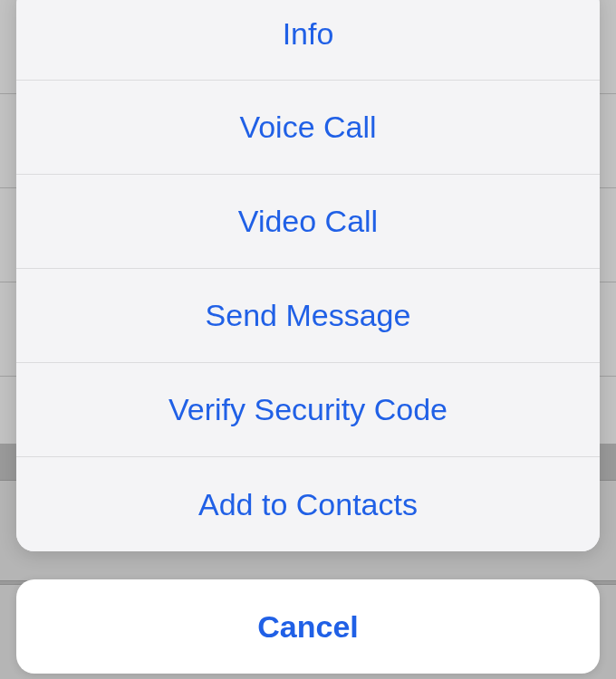 The height and width of the screenshot is (679, 616). What do you see at coordinates (308, 626) in the screenshot?
I see `cancel-label: Cancel` at bounding box center [308, 626].